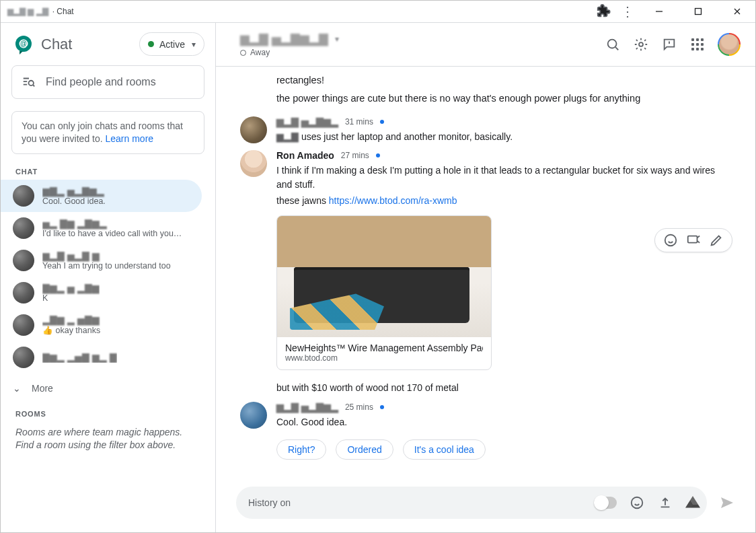  What do you see at coordinates (288, 137) in the screenshot?
I see `name-blurred: ▆▂▇` at bounding box center [288, 137].